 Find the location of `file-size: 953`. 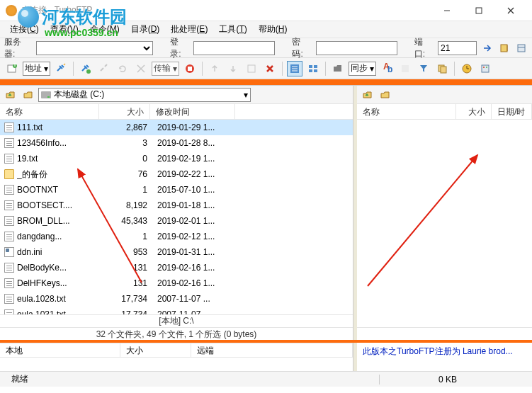

file-size: 953 is located at coordinates (128, 252).